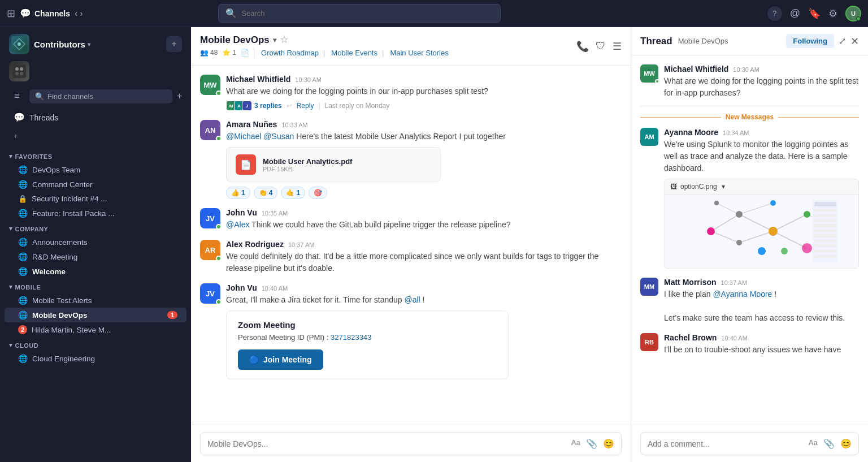 This screenshot has height=462, width=868. I want to click on help-button: ?, so click(775, 14).